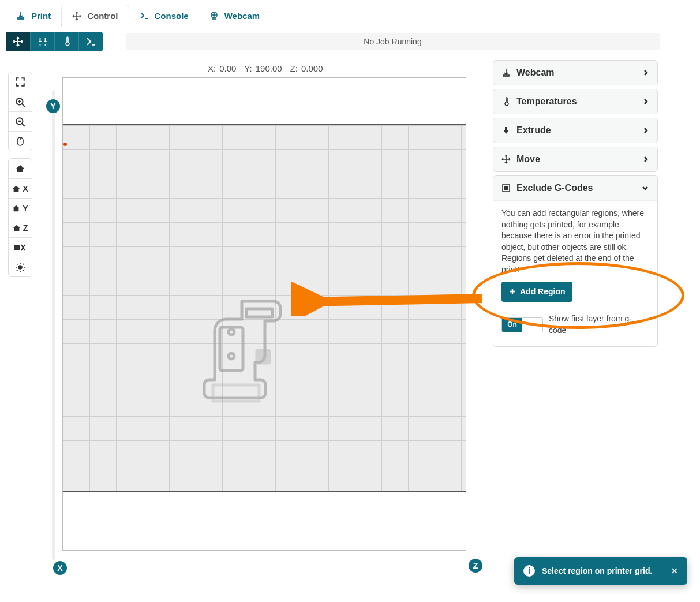  I want to click on motors-off-button, so click(20, 247).